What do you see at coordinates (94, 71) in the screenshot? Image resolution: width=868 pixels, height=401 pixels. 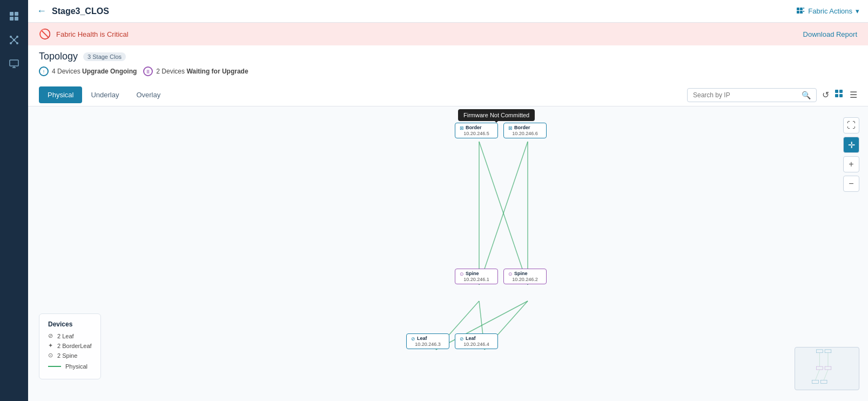 I see `upgrade-count: 4 Devices Upgrade Ongoing` at bounding box center [94, 71].